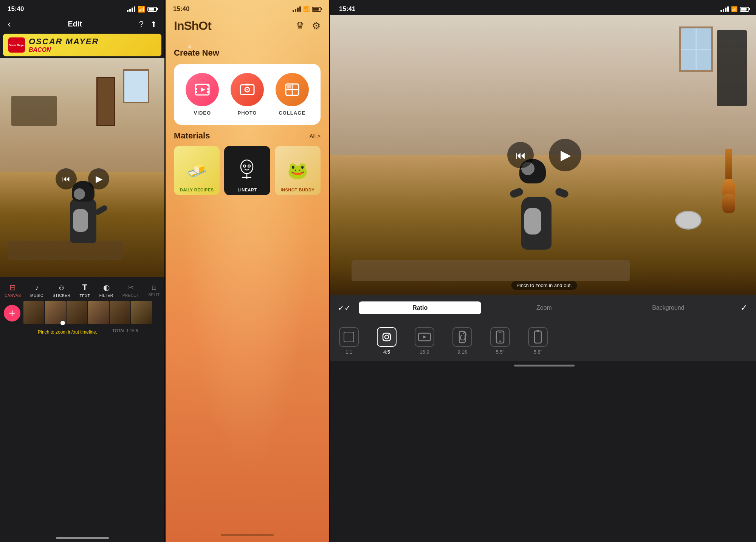 Image resolution: width=756 pixels, height=542 pixels. I want to click on materials-title: Materials, so click(192, 136).